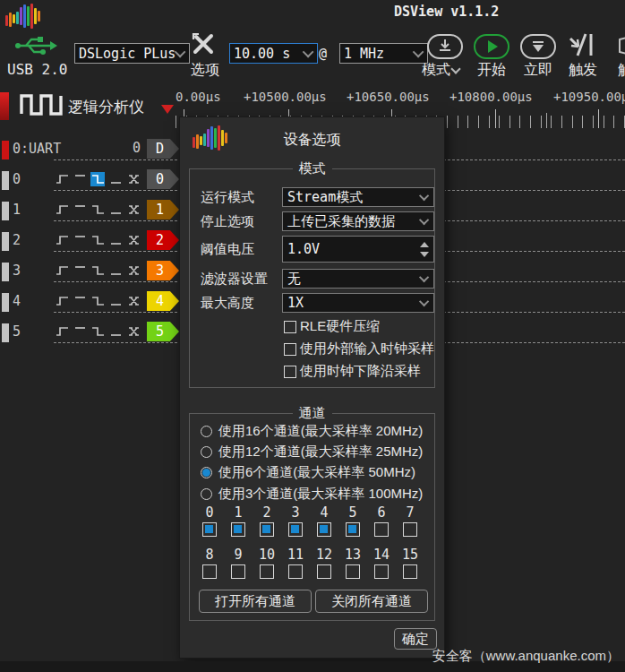  What do you see at coordinates (163, 271) in the screenshot?
I see `channel-flag: 3` at bounding box center [163, 271].